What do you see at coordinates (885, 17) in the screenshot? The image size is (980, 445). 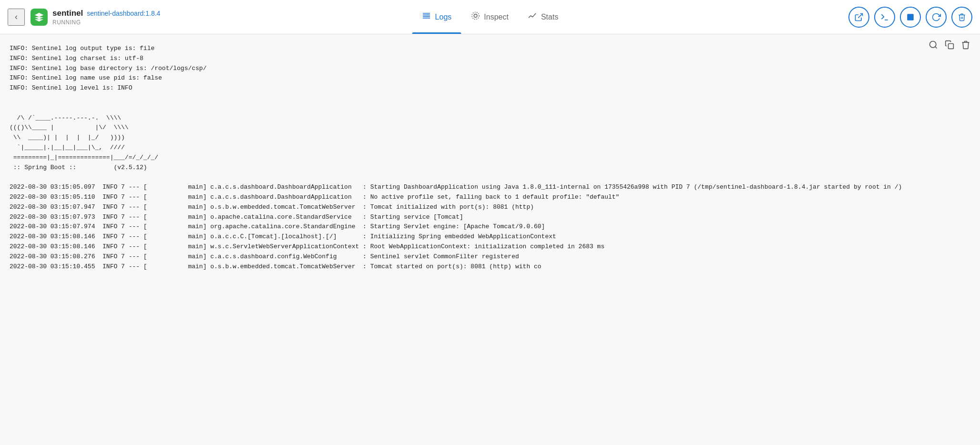 I see `terminal-button` at bounding box center [885, 17].